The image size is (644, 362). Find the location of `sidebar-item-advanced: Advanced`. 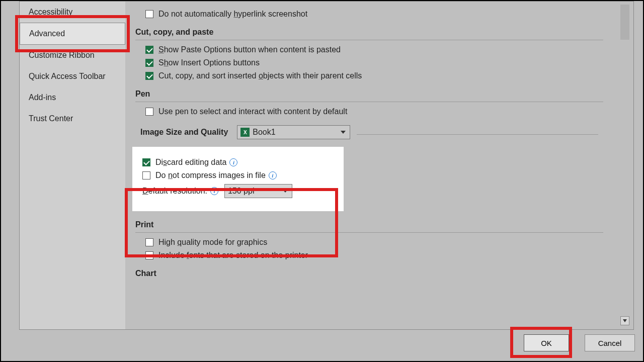

sidebar-item-advanced: Advanced is located at coordinates (72, 34).